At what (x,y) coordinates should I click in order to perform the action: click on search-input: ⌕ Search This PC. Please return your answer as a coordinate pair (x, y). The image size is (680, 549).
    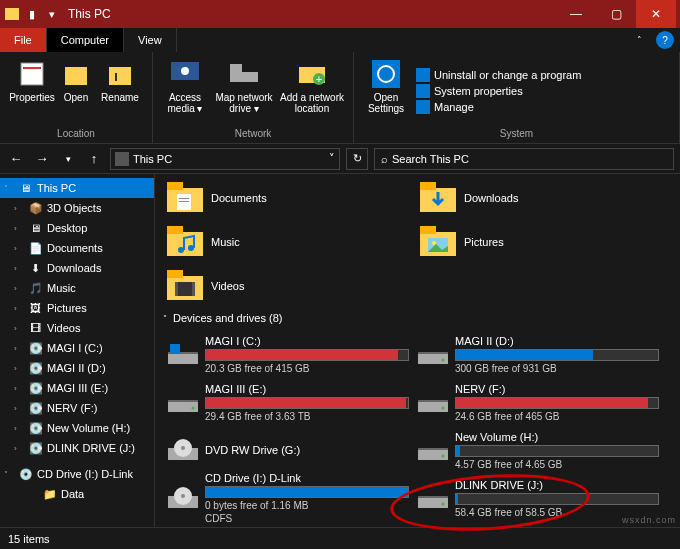
    Looking at the image, I should click on (524, 159).